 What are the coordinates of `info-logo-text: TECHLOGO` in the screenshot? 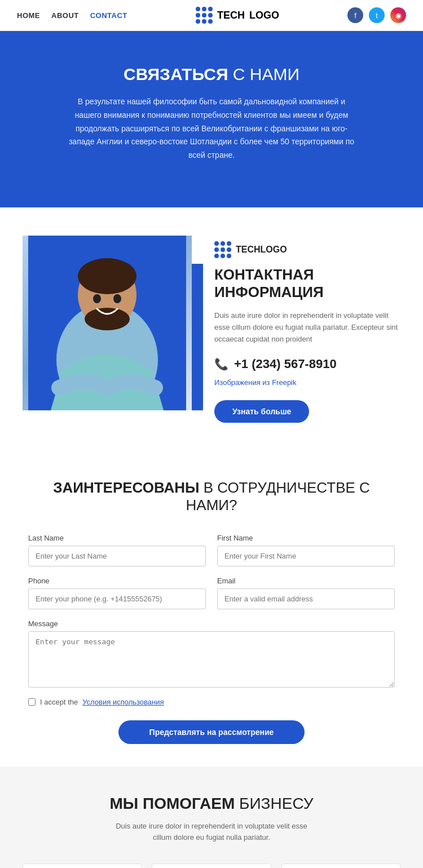 It's located at (262, 250).